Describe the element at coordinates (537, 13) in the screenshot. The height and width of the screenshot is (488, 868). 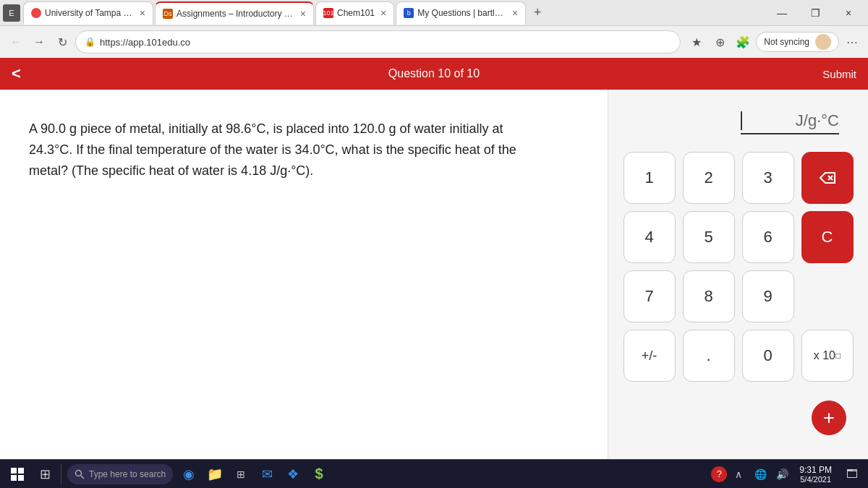
I see `new-tab-button: +` at that location.